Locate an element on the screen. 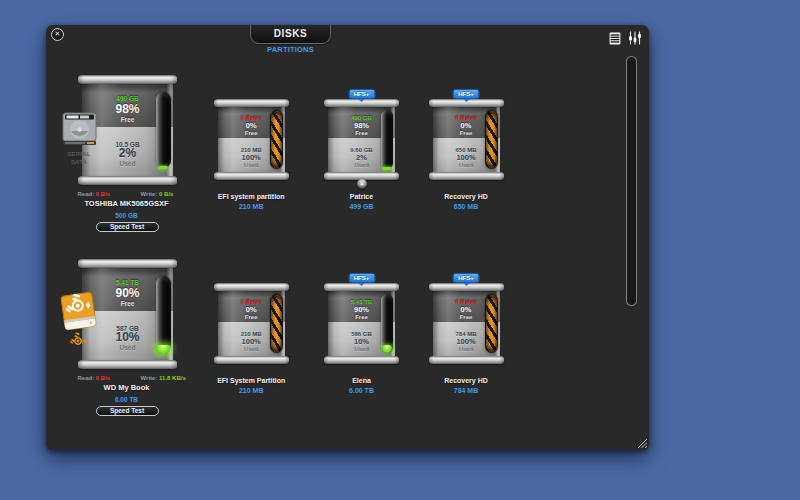 This screenshot has height=500, width=800. sliders-icon is located at coordinates (635, 38).